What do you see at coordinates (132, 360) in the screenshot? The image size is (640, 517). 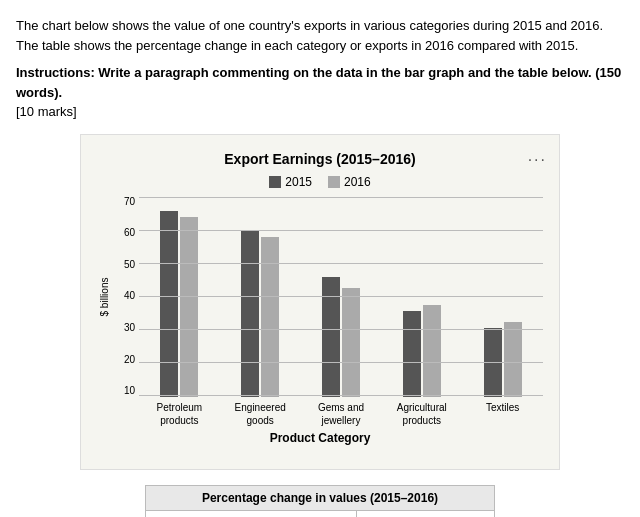 I see `y-tick-20: 20` at bounding box center [132, 360].